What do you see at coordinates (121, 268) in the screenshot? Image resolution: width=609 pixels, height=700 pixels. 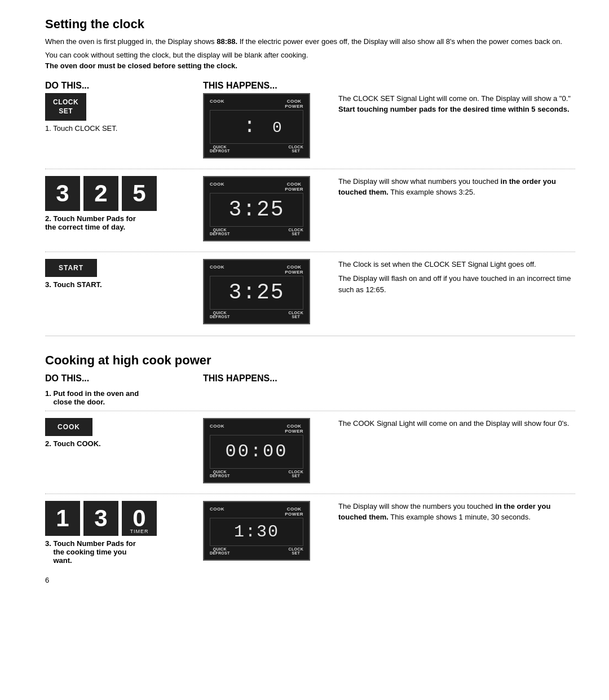 I see `start-button-area: START` at bounding box center [121, 268].